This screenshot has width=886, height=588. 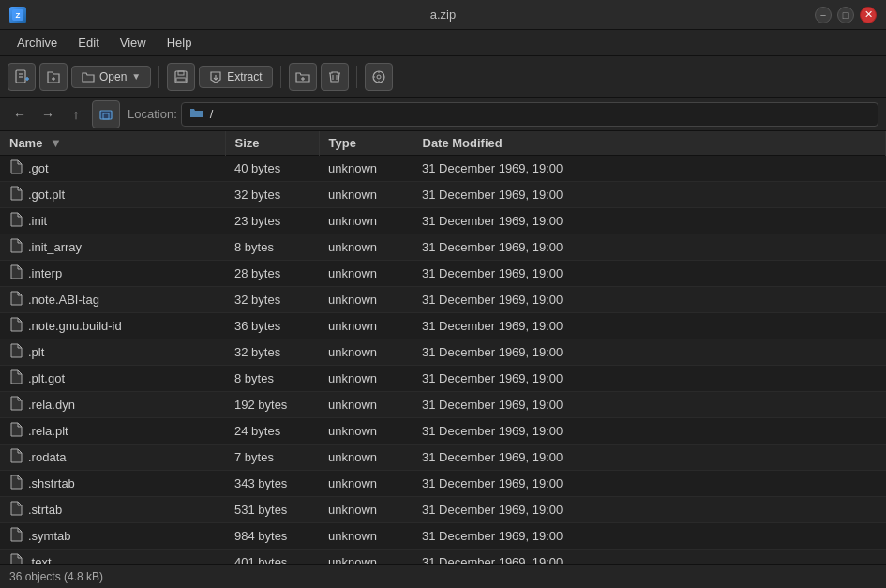 I want to click on status-bar: 36 objects (4.8 kB), so click(x=443, y=576).